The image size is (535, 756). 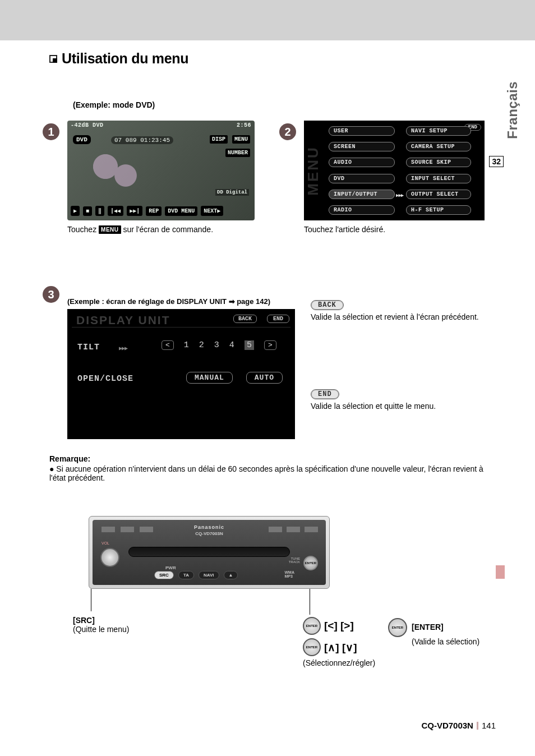 What do you see at coordinates (241, 139) in the screenshot?
I see `menu-button: MENU` at bounding box center [241, 139].